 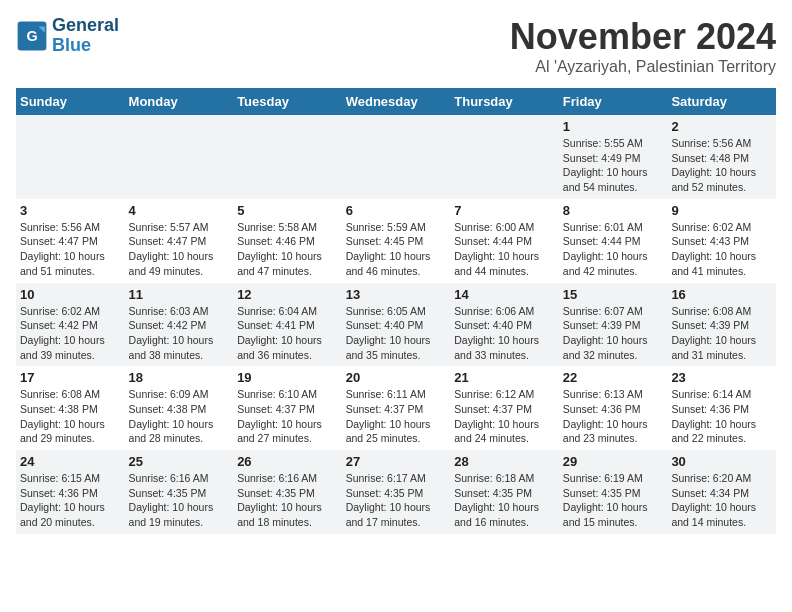 What do you see at coordinates (396, 294) in the screenshot?
I see `day-number: 13` at bounding box center [396, 294].